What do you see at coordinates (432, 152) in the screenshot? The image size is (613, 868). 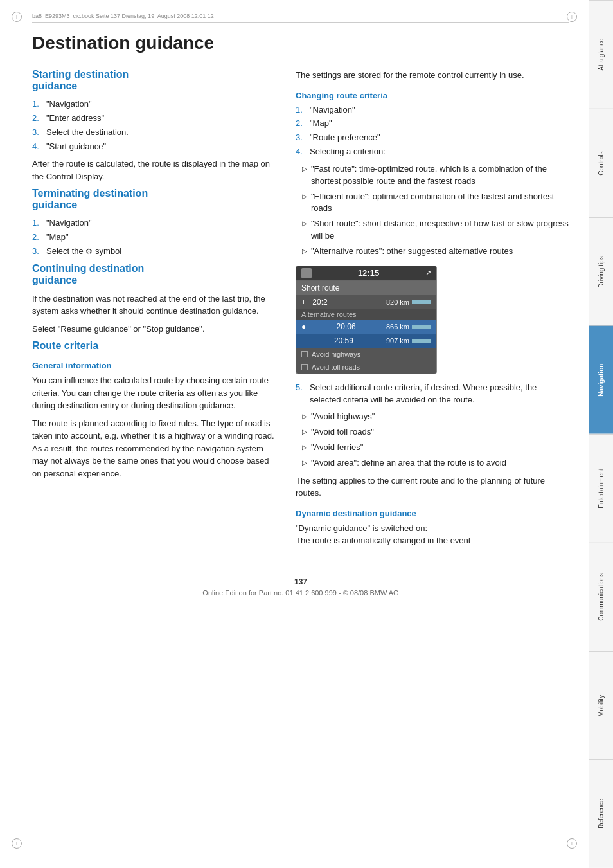 I see `list-item: 4. Selecting a criterion:` at bounding box center [432, 152].